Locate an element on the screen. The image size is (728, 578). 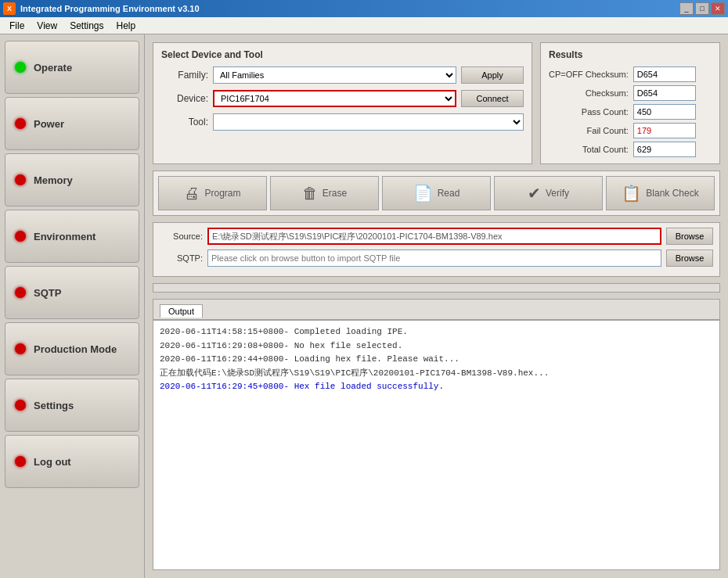
blank-check-label: Blank Check is located at coordinates (672, 193).